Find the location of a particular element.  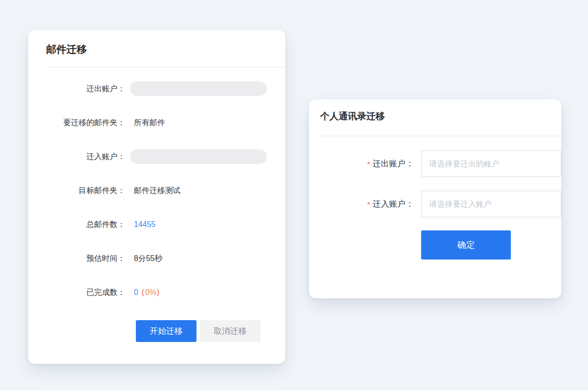

folders-to-migrate-value: 所有邮件 is located at coordinates (149, 123).